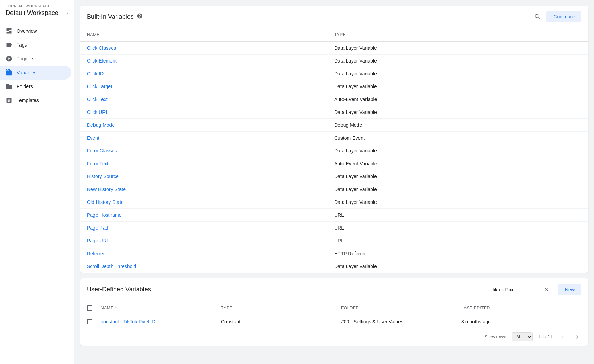 This screenshot has height=364, width=594. I want to click on builtin-table-header: Name ↑ Type, so click(334, 35).